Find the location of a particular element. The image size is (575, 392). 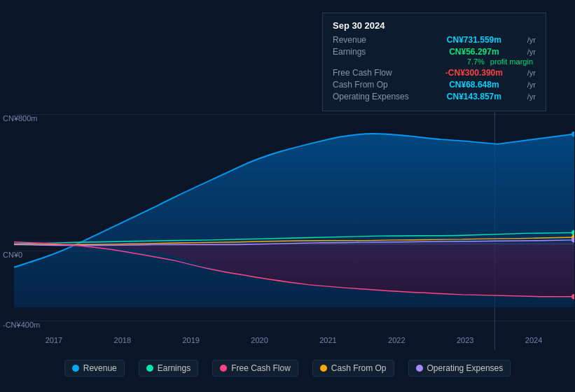

tooltip-row-opex: Operating Expenses CN¥143.857m /yr is located at coordinates (434, 97).